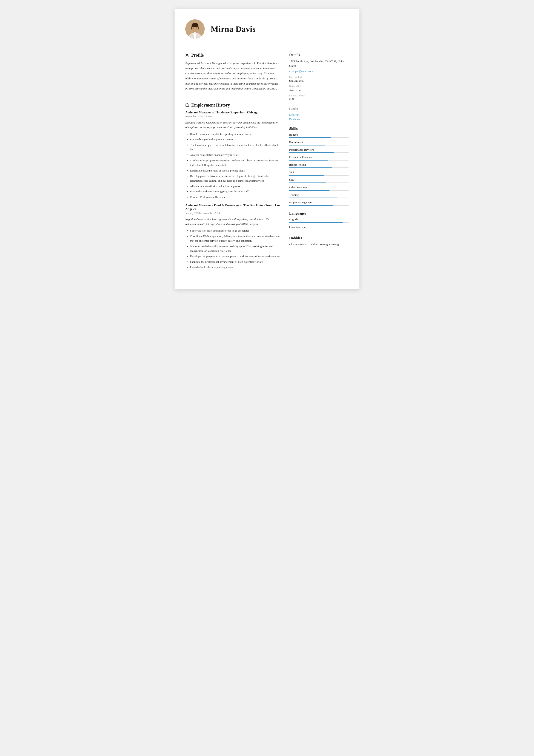 This screenshot has width=534, height=756. What do you see at coordinates (319, 158) in the screenshot?
I see `skill-item: Production Planning` at bounding box center [319, 158].